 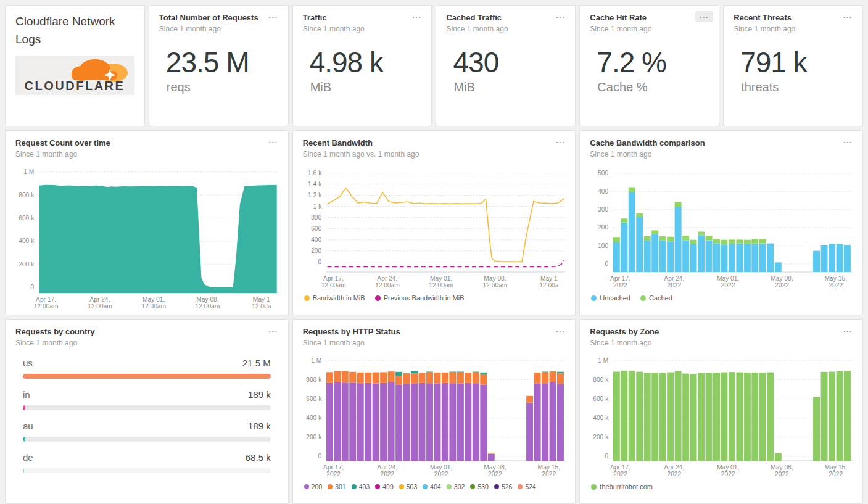 What do you see at coordinates (793, 88) in the screenshot?
I see `stat-unit: threats` at bounding box center [793, 88].